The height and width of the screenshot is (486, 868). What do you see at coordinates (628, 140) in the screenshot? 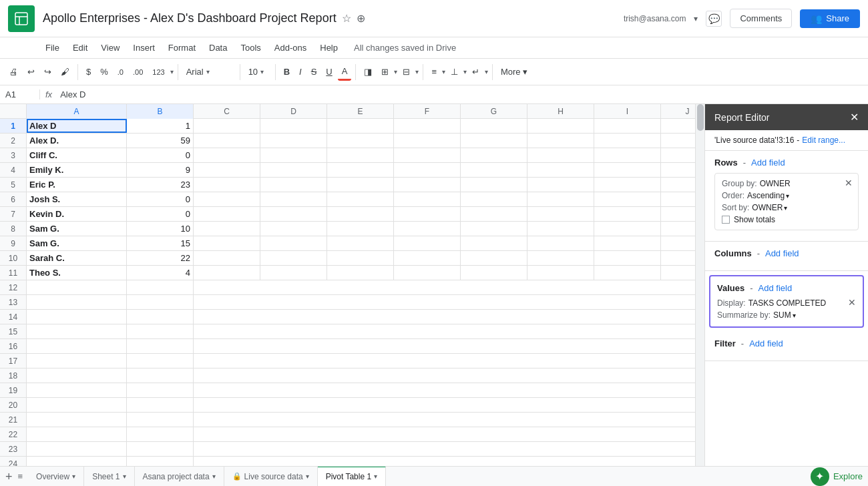
I see `cell-i2` at bounding box center [628, 140].